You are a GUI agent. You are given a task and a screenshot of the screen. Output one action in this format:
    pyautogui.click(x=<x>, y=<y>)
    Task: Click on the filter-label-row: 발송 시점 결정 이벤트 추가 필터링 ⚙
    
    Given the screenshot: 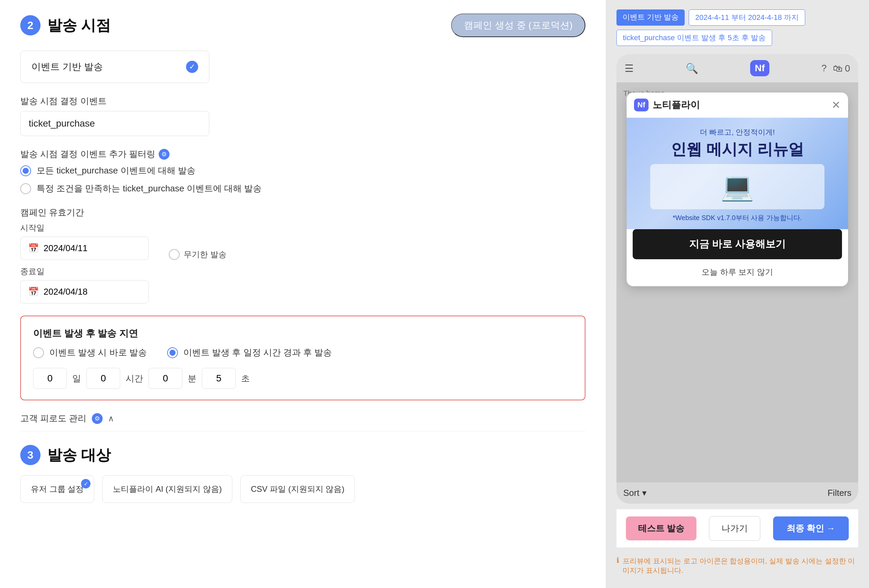 What is the action you would take?
    pyautogui.click(x=303, y=154)
    